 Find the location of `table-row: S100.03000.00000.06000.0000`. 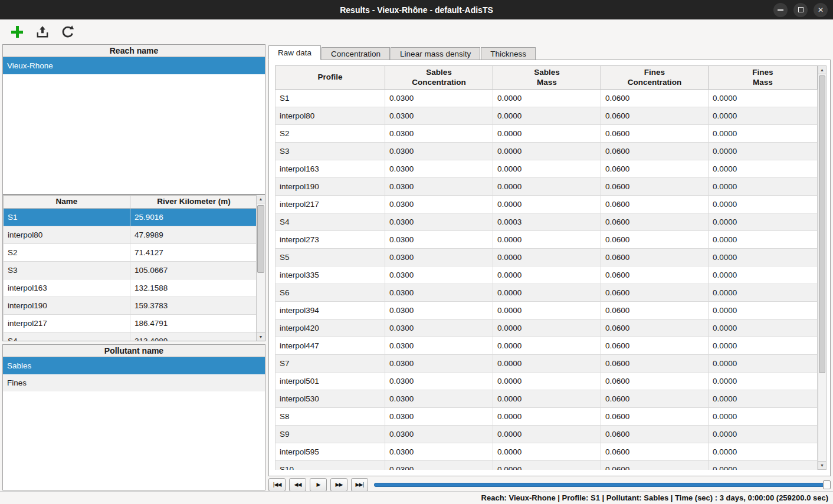

table-row: S100.03000.00000.06000.0000 is located at coordinates (546, 466).